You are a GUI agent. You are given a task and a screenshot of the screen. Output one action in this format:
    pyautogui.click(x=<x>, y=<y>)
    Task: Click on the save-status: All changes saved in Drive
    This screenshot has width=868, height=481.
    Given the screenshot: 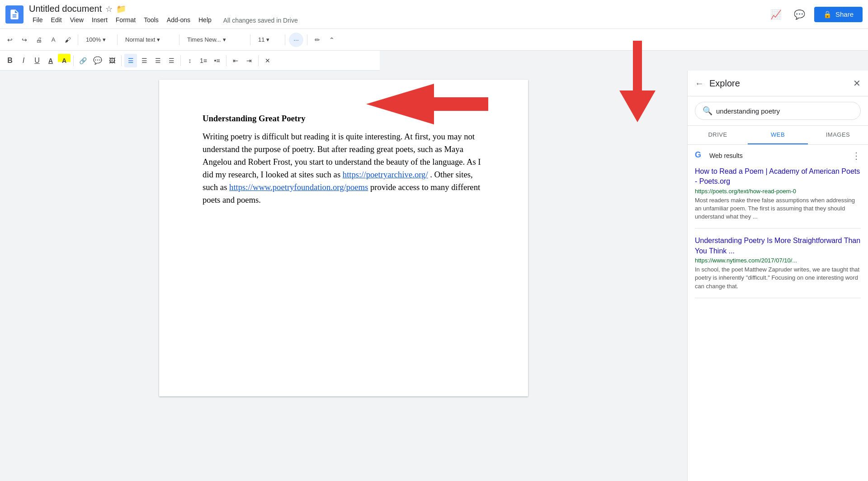 What is the action you would take?
    pyautogui.click(x=260, y=21)
    